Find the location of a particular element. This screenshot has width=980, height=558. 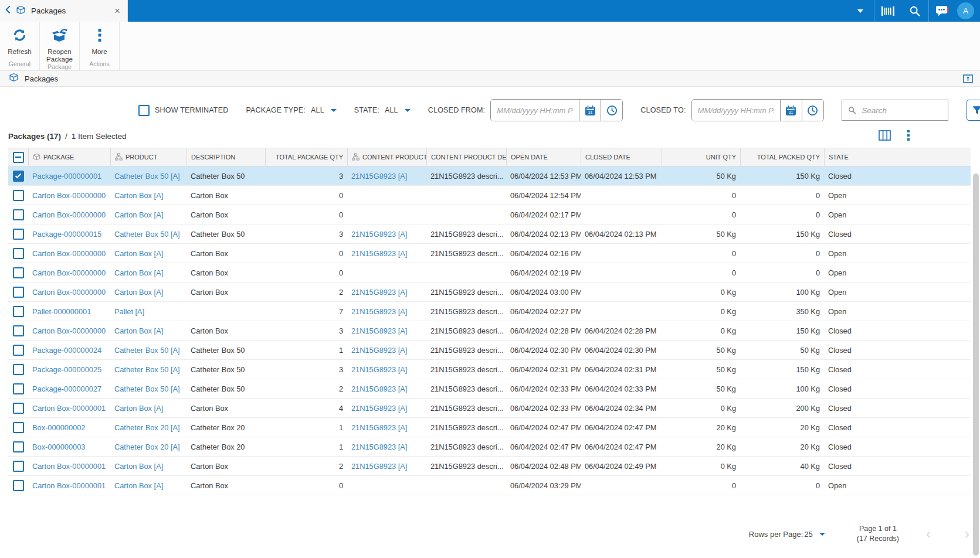

package-type-value: ALL is located at coordinates (318, 110).